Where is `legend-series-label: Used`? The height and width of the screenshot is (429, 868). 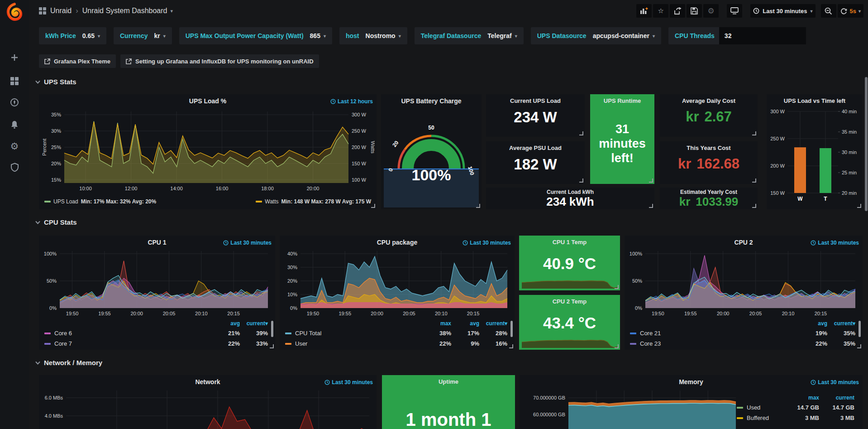 legend-series-label: Used is located at coordinates (765, 408).